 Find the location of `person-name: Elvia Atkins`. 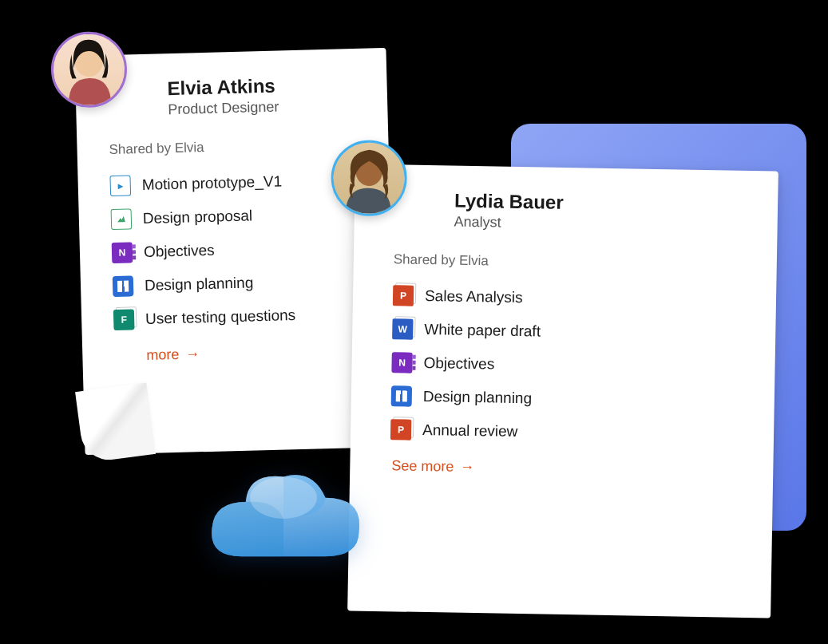

person-name: Elvia Atkins is located at coordinates (265, 86).